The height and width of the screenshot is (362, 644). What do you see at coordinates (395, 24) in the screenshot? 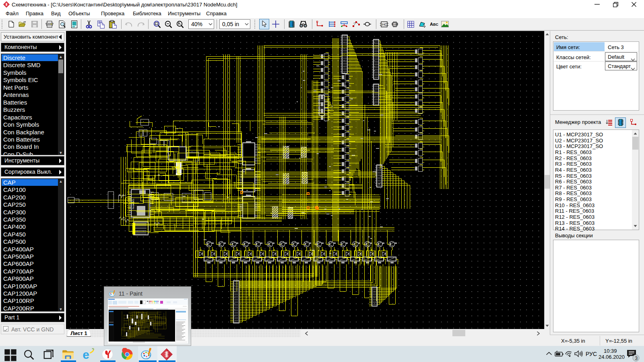
I see `svg-text: HB` at bounding box center [395, 24].